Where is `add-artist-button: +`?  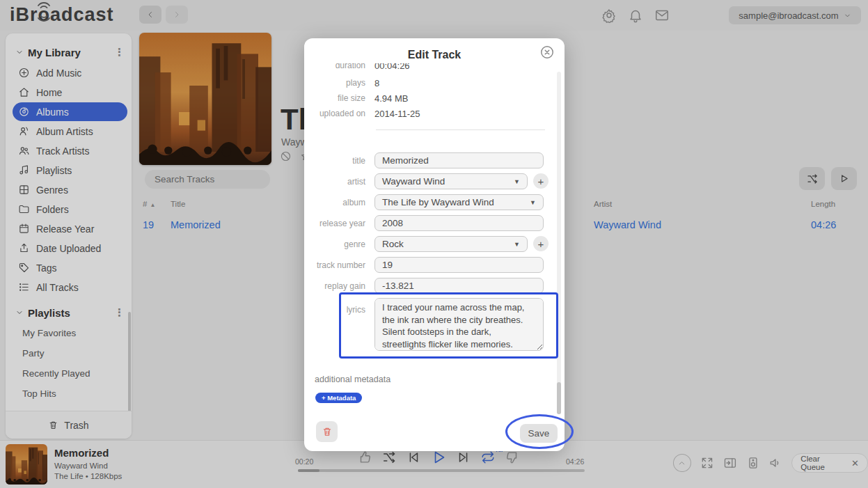 add-artist-button: + is located at coordinates (541, 181).